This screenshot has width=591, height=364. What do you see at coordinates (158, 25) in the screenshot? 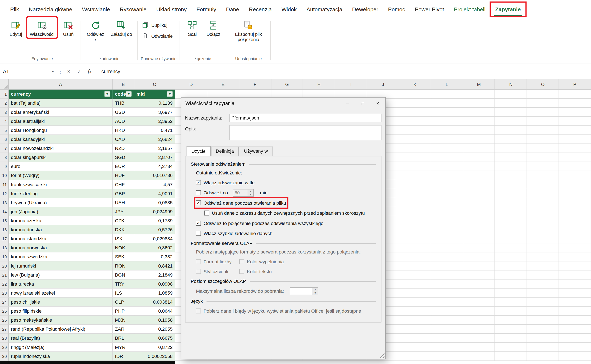
I see `ribbon-button-duplikuj: Duplikuj` at bounding box center [158, 25].